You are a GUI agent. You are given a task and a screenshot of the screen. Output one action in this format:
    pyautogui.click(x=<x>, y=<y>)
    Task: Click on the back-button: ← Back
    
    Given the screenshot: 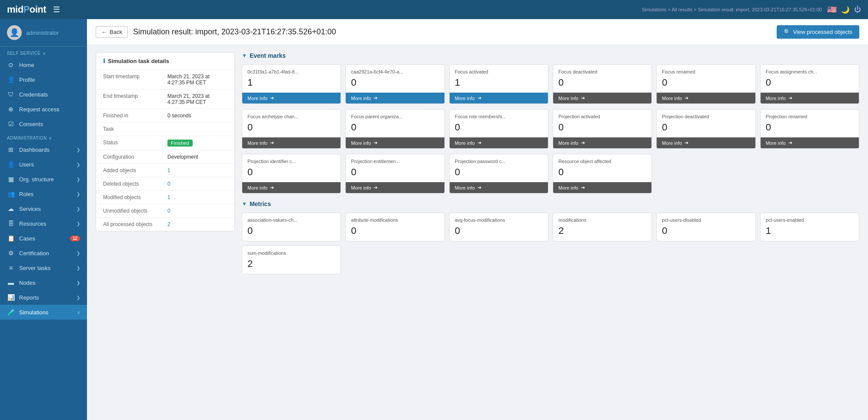 What is the action you would take?
    pyautogui.click(x=112, y=32)
    